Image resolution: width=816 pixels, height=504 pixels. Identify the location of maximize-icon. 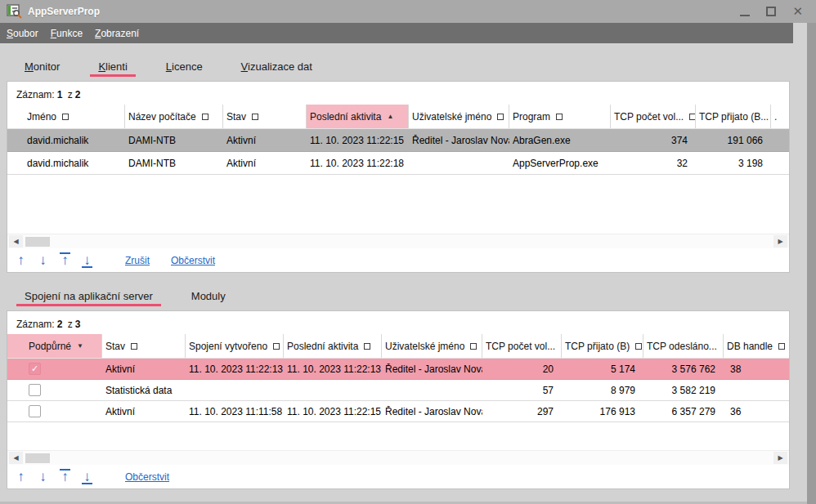
(771, 11).